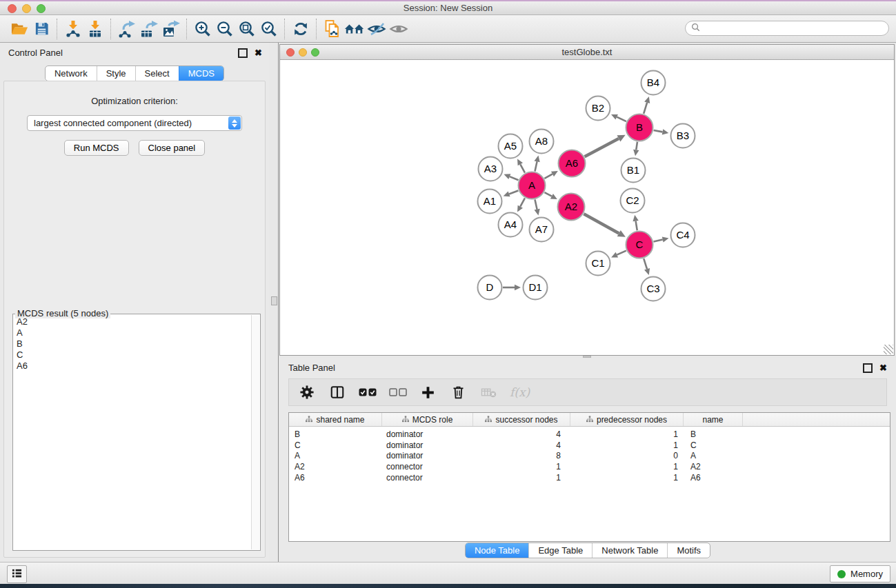  I want to click on result-list-item: A6, so click(134, 366).